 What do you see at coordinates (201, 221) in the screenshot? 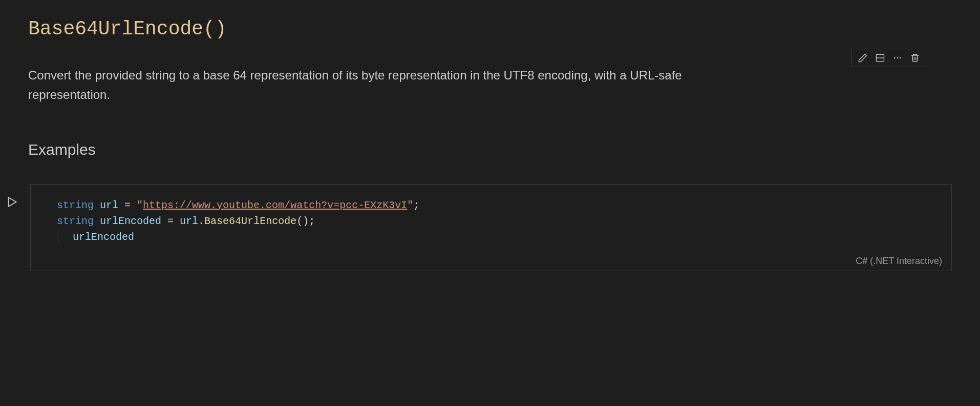
I see `code-token: .` at bounding box center [201, 221].